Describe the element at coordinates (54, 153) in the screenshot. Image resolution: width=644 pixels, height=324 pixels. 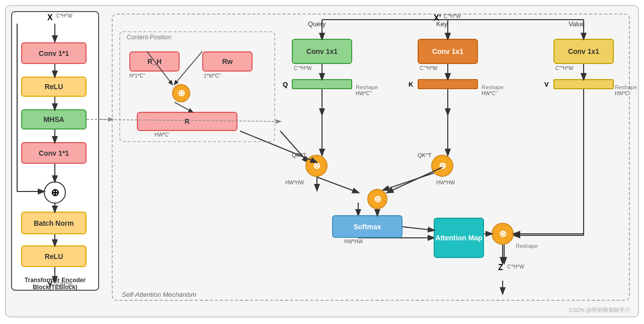
I see `te-conv2-box: Conv 1*1` at that location.